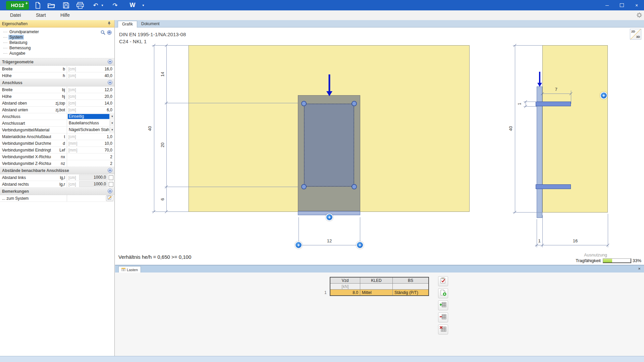 Image resolution: width=644 pixels, height=362 pixels. I want to click on load-vzd-cell: 8.0, so click(345, 293).